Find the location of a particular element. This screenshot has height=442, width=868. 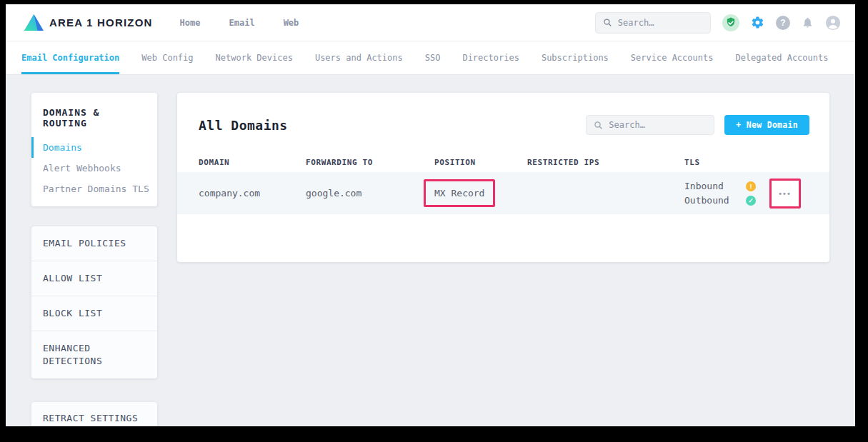

domains-table: DOMAIN FORWARDING TO POSITION RESTRICTED… is located at coordinates (503, 183).